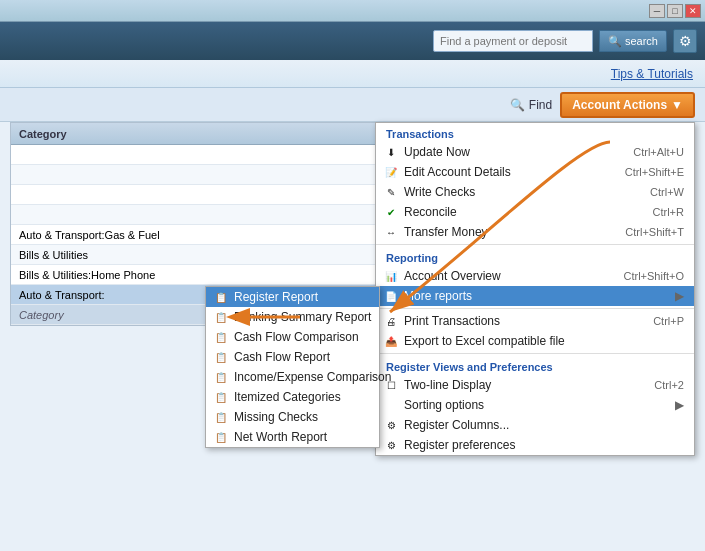 The width and height of the screenshot is (705, 551). What do you see at coordinates (292, 377) in the screenshot?
I see `submenu-item-income-expense: 📋 Income/Expense Comparison` at bounding box center [292, 377].